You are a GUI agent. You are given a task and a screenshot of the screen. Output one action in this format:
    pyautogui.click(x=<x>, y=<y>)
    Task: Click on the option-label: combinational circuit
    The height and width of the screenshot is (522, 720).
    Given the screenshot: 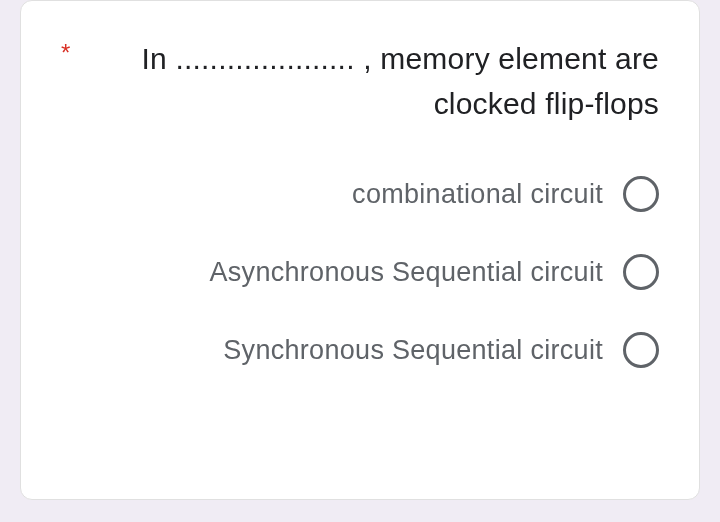 What is the action you would take?
    pyautogui.click(x=478, y=194)
    